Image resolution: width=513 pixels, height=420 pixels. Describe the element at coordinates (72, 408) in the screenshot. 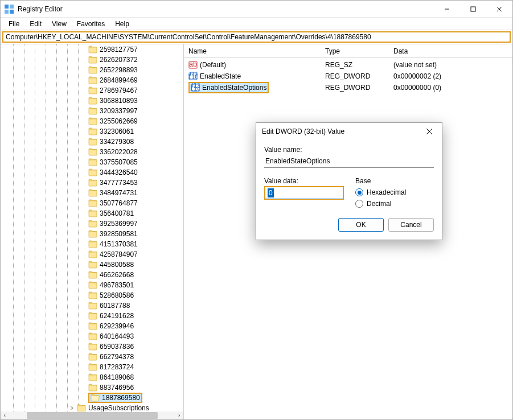

I see `chevron-right-icon` at that location.